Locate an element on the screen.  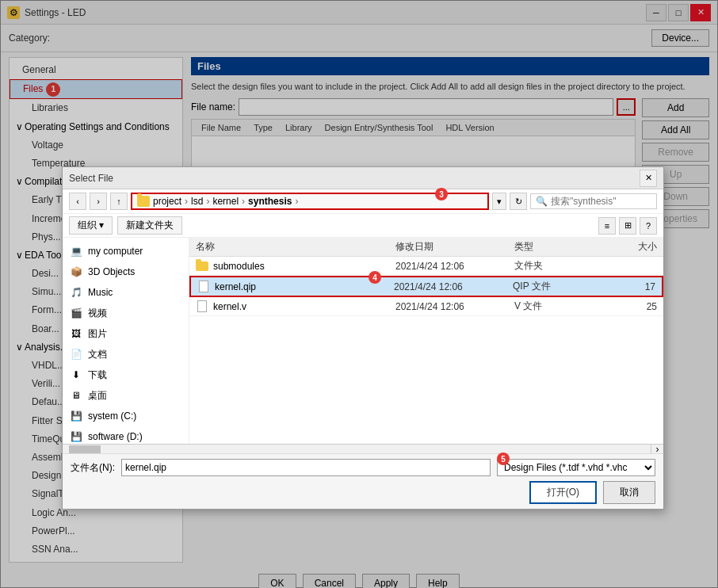
file-name-qip: kernel.qip is located at coordinates (235, 287).